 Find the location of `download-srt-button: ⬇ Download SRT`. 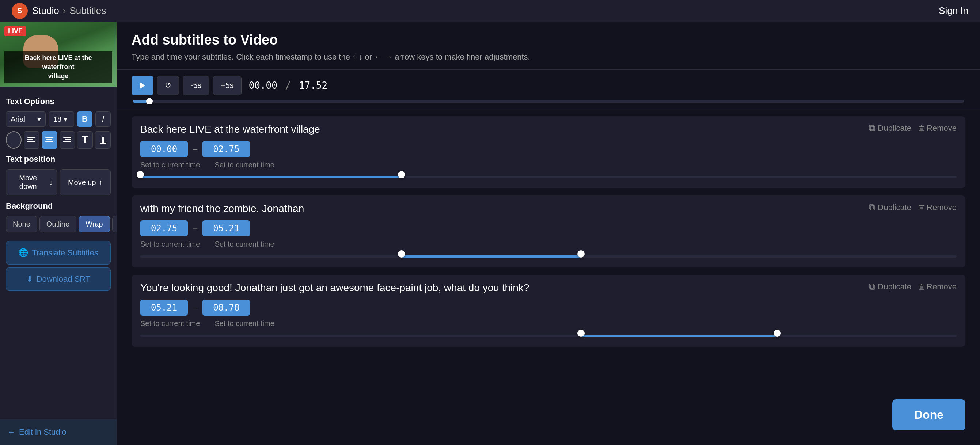

download-srt-button: ⬇ Download SRT is located at coordinates (58, 279).